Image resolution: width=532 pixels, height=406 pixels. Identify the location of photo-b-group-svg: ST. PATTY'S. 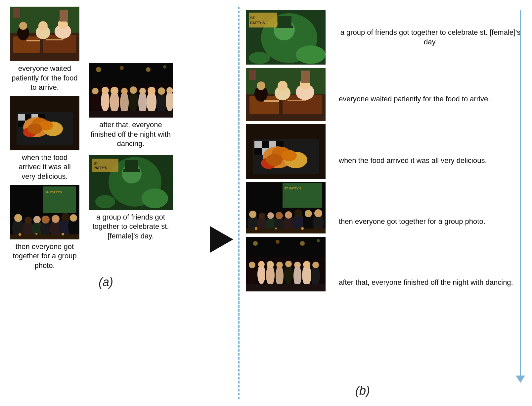
(286, 208).